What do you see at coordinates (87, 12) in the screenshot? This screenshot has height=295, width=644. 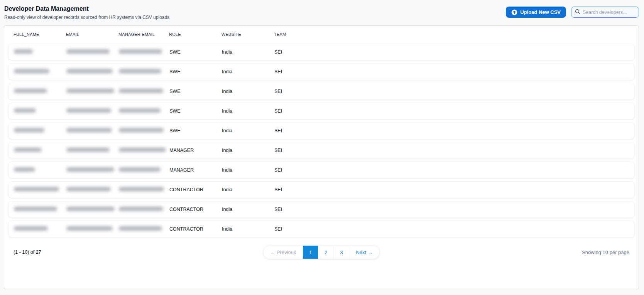 I see `page-heading-block: Developer Data Management Read-only view…` at bounding box center [87, 12].